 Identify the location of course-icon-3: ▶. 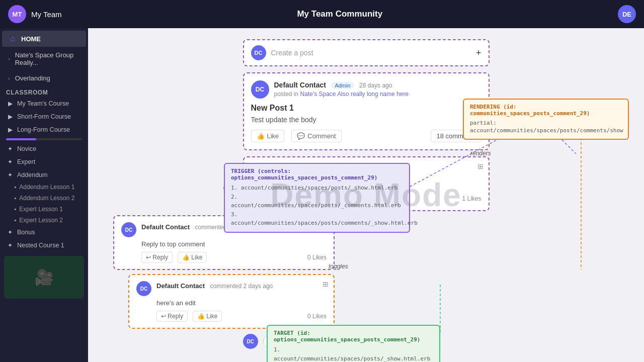
(10, 130).